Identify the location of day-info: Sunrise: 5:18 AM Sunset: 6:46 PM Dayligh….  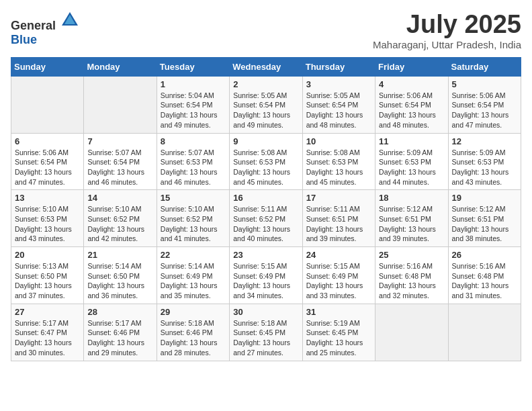
(193, 338).